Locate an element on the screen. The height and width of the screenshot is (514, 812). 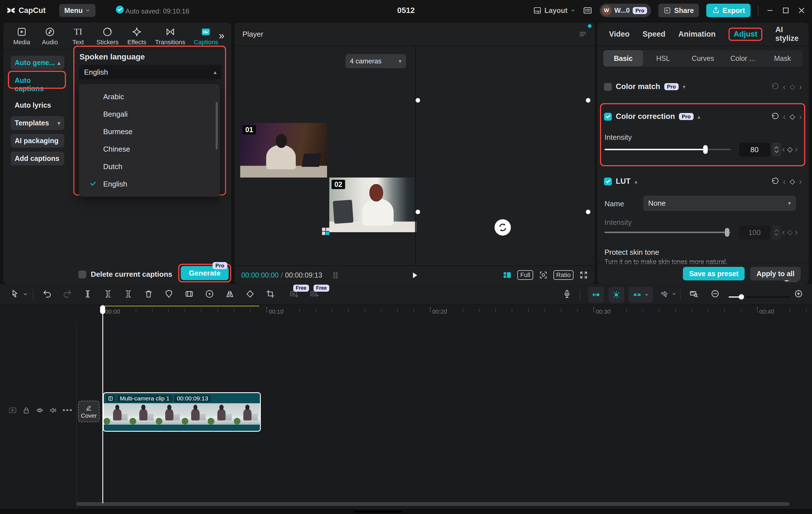
auto-snap-button is located at coordinates (616, 295).